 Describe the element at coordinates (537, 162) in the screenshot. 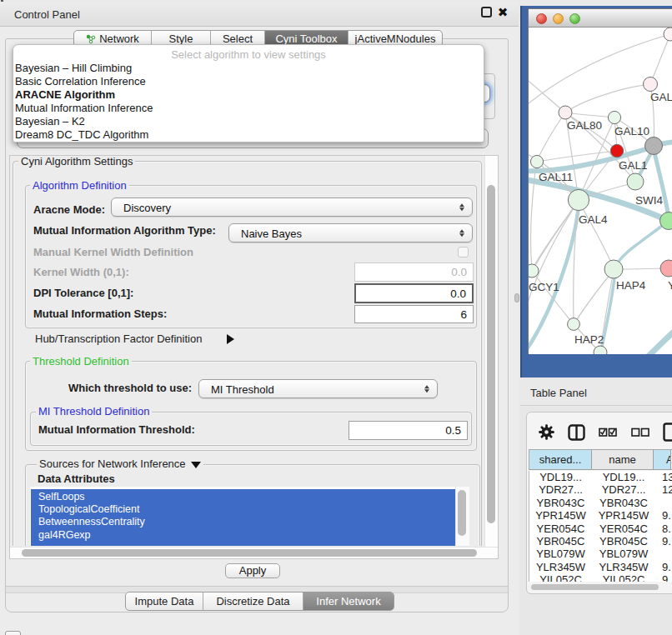

I see `node-gal11` at that location.